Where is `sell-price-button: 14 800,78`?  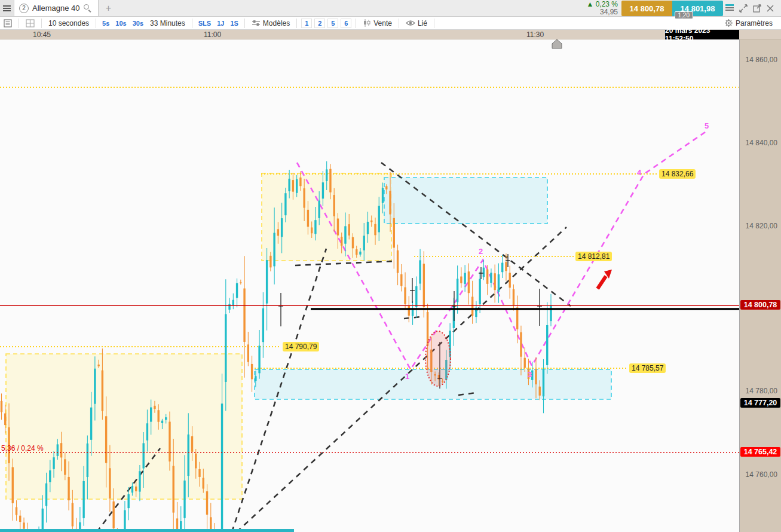
sell-price-button: 14 800,78 is located at coordinates (647, 8).